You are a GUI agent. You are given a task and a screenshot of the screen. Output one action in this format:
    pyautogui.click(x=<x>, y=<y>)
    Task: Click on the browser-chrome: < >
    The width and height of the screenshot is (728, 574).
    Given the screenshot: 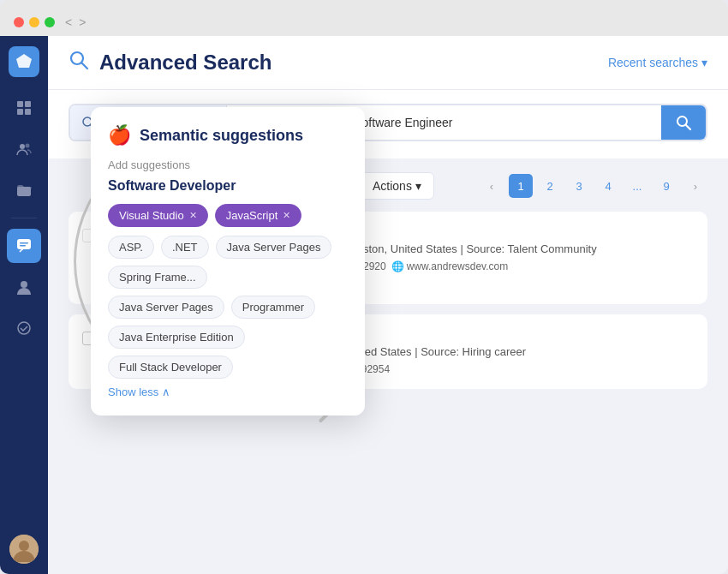 What is the action you would take?
    pyautogui.click(x=364, y=18)
    